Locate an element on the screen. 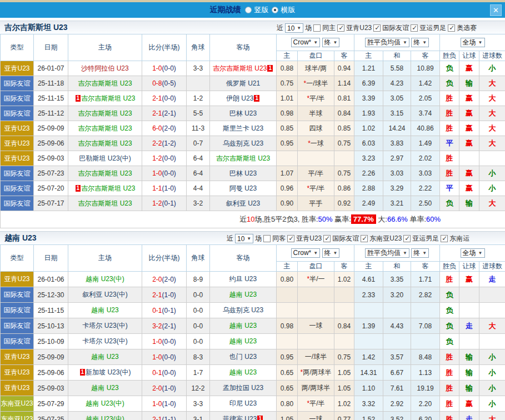  match-row: 国际友谊25-10-09卡塔尔 U23(中)1-0(0-0)0-0越南 U23负 is located at coordinates (253, 342).